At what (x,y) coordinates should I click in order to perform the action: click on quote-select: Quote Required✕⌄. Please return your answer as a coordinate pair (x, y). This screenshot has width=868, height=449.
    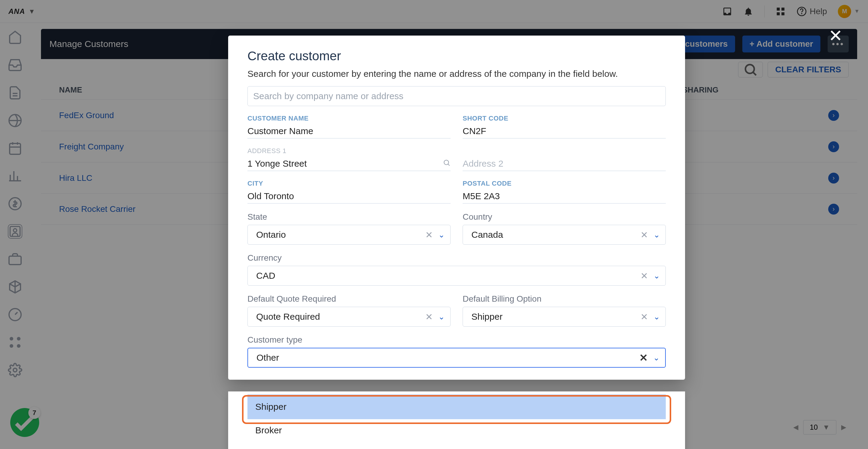
    Looking at the image, I should click on (349, 317).